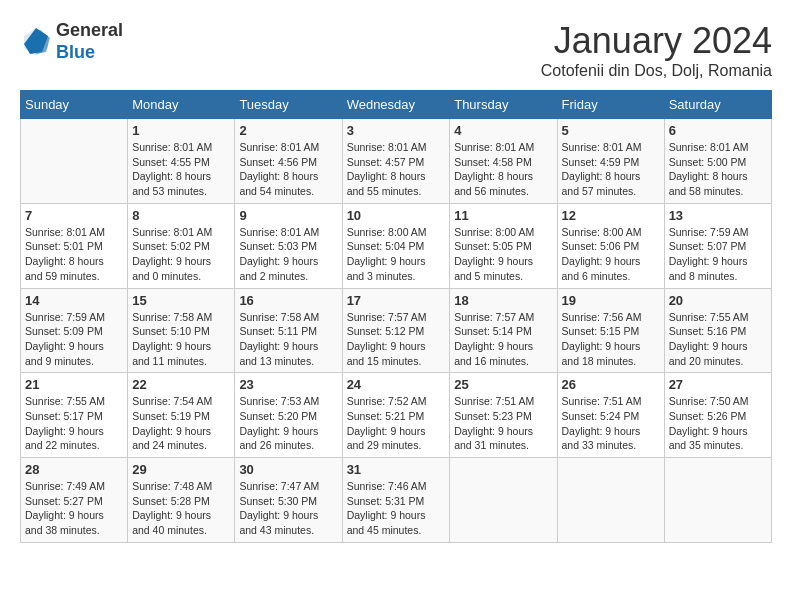 The height and width of the screenshot is (612, 792). I want to click on calendar-cell: 30Sunrise: 7:47 AM Sunset: 5:30 PM Dayli…, so click(288, 500).